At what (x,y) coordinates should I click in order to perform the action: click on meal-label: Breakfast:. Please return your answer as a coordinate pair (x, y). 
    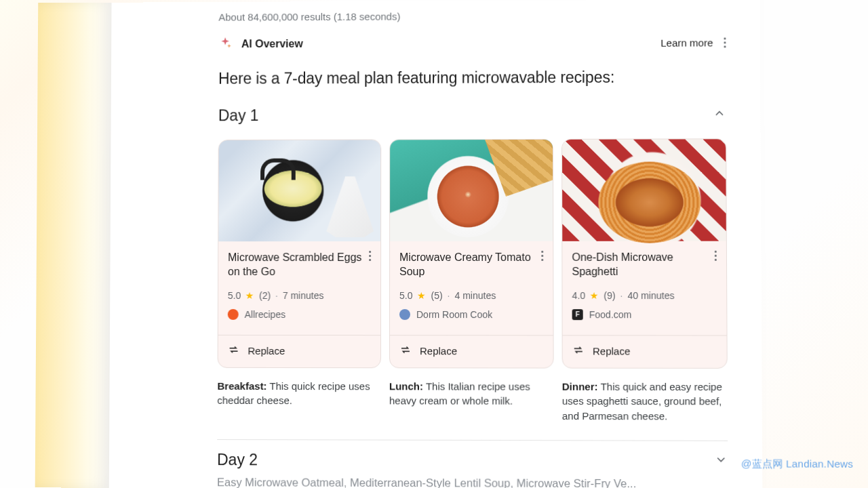
    Looking at the image, I should click on (241, 385).